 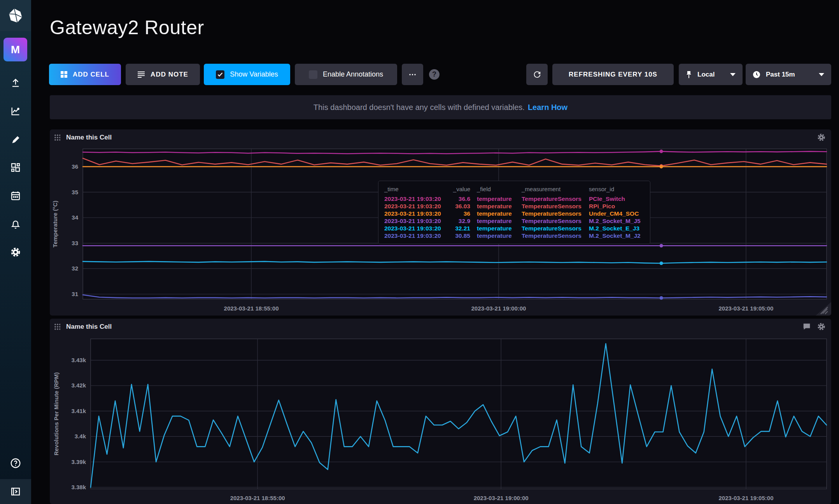 What do you see at coordinates (16, 196) in the screenshot?
I see `tasks-icon` at bounding box center [16, 196].